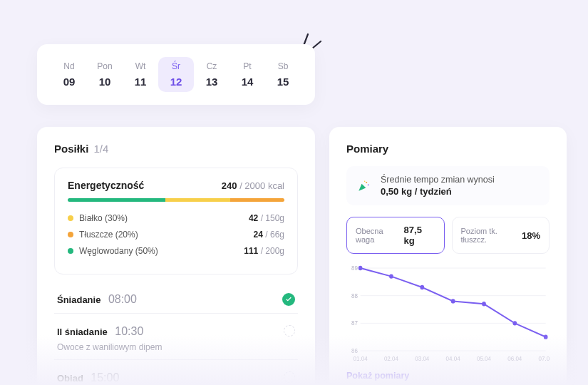 This screenshot has height=385, width=588. What do you see at coordinates (123, 299) in the screenshot?
I see `meal-time: 08:00` at bounding box center [123, 299].